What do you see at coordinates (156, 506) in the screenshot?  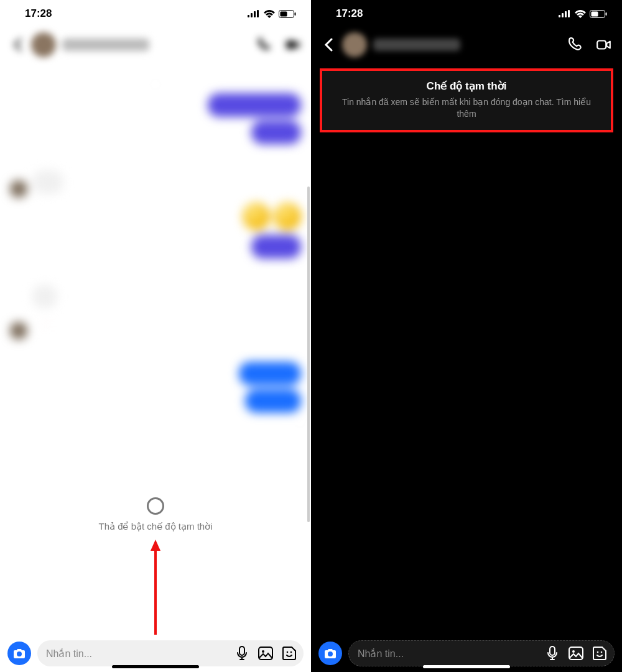 I see `loading-ring-icon` at bounding box center [156, 506].